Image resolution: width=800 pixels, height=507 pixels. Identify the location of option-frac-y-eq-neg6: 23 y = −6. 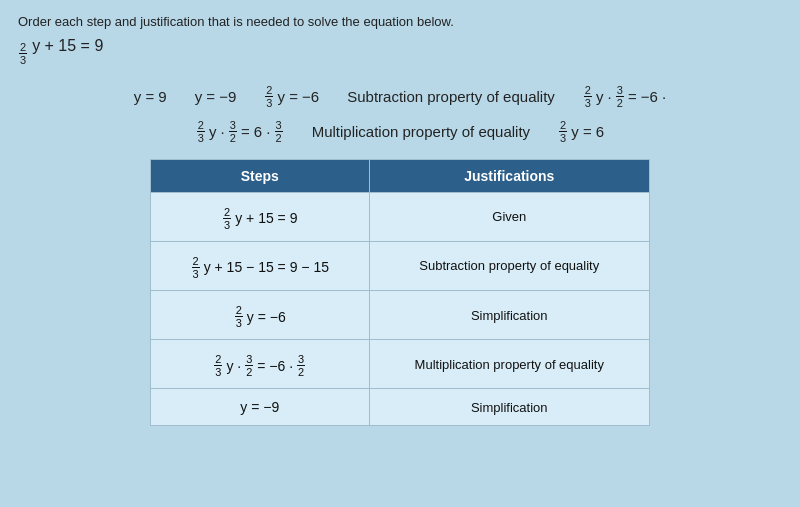
(292, 96).